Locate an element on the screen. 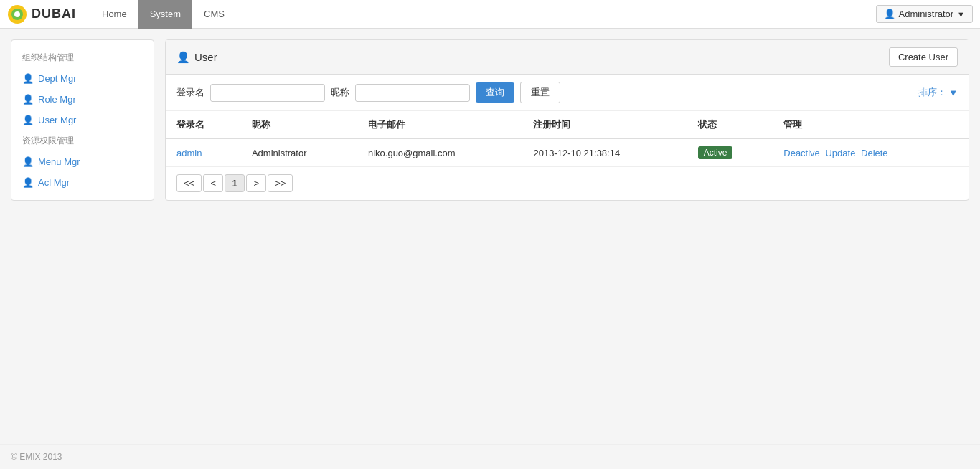  brand: Dubai is located at coordinates (42, 14).